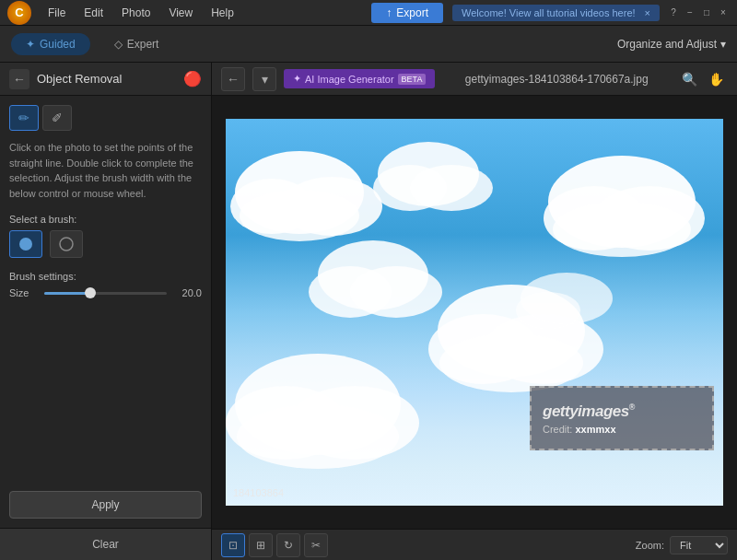 The image size is (737, 560). I want to click on right-toolbar: ← ▾ ✦ AI Image Generator BETA gettyimage…, so click(474, 79).